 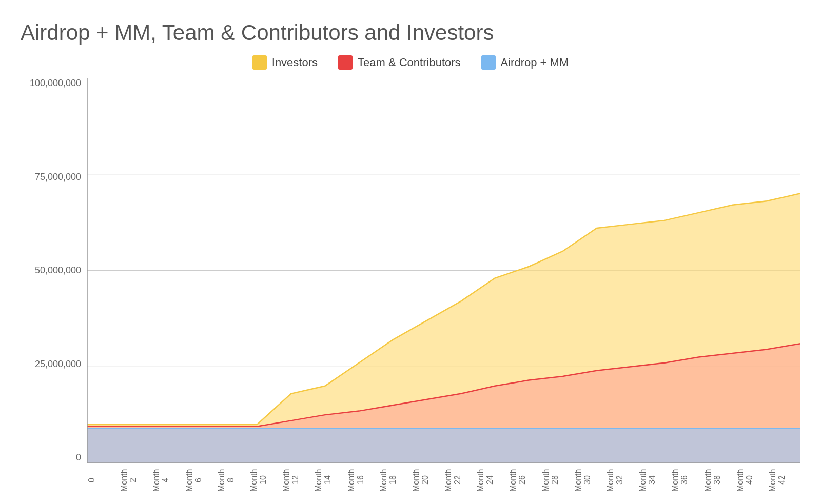 What do you see at coordinates (444, 480) in the screenshot?
I see `x-labels: 0Month 2Month 4Month 6Month 8Month 10Mon…` at bounding box center [444, 480].